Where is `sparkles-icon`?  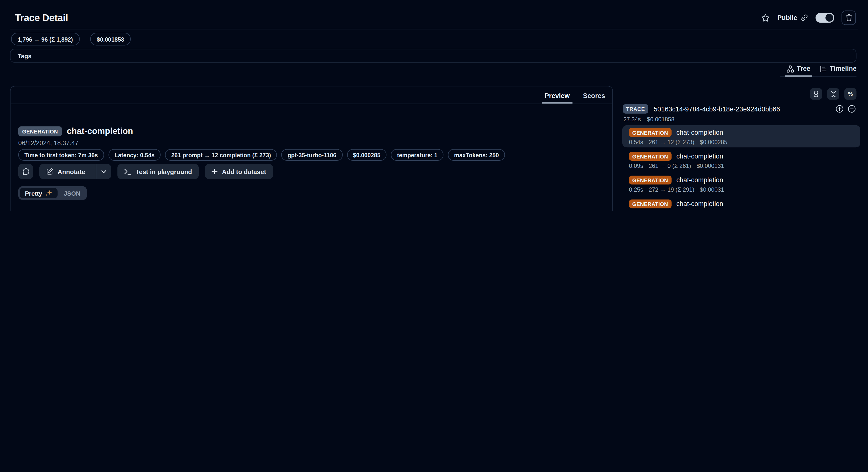 sparkles-icon is located at coordinates (49, 193).